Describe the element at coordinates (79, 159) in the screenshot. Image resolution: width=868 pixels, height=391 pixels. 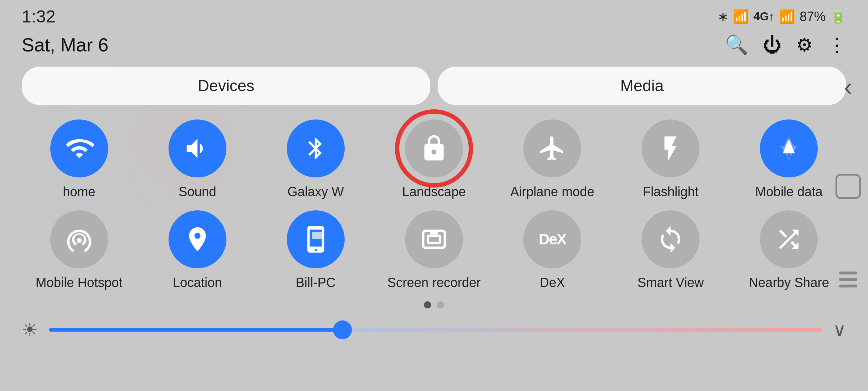
I see `qs-item-home: home` at that location.